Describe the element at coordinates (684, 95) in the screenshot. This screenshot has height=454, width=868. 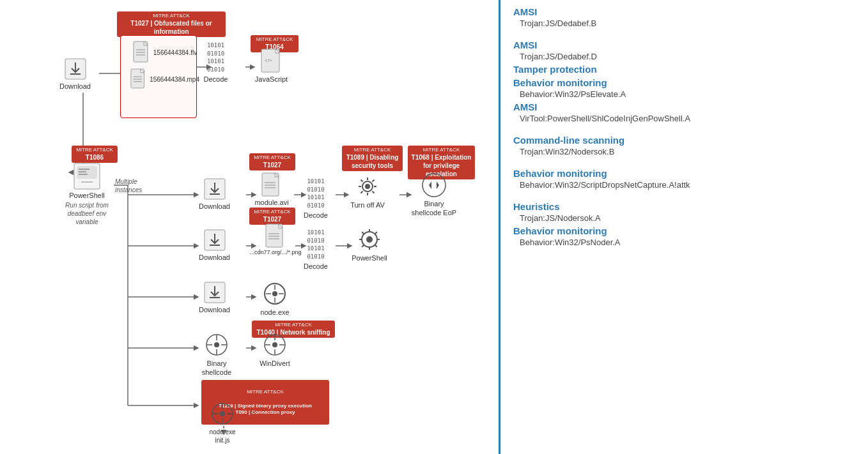
I see `detection-value-4: Behavior:Win32/PsElevate.A` at that location.